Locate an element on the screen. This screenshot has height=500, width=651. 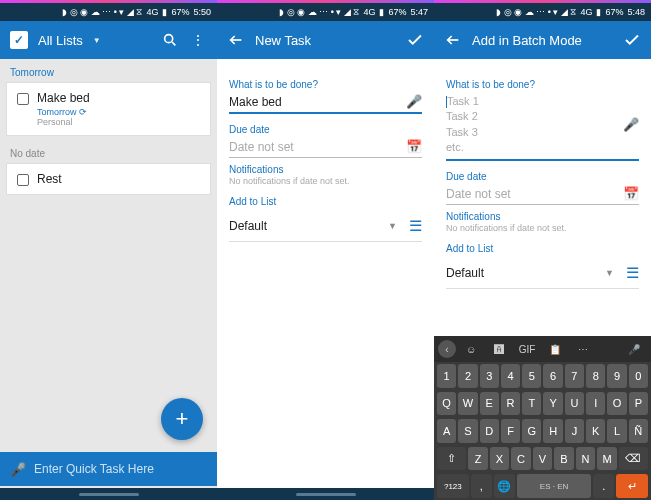
key: 0 is located at coordinates (638, 376).